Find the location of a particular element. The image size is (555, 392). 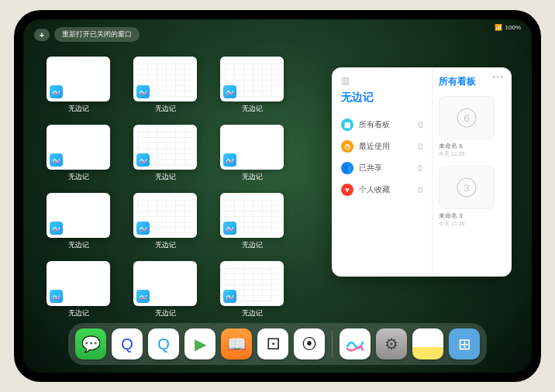

board-preview: 6 is located at coordinates (467, 118).